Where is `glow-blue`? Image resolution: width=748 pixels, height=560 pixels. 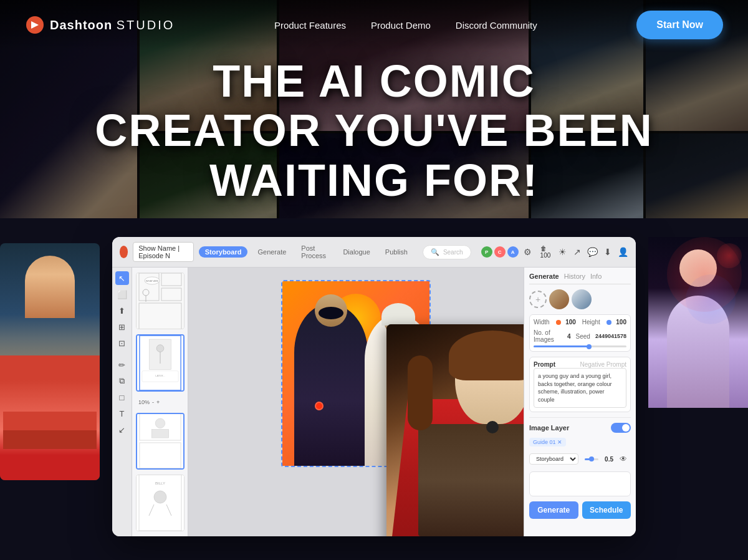 glow-blue is located at coordinates (711, 299).